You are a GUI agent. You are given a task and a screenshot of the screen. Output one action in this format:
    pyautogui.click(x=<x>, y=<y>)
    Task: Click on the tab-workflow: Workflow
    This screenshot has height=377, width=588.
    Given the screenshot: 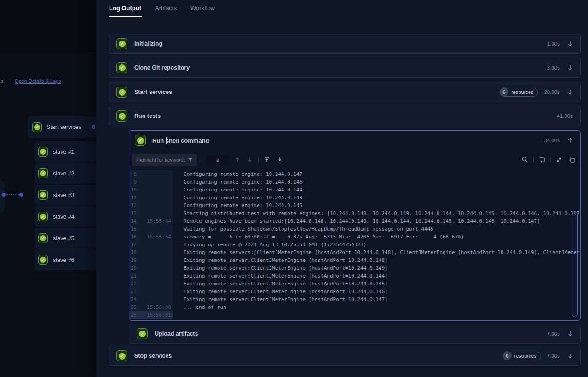 What is the action you would take?
    pyautogui.click(x=202, y=11)
    